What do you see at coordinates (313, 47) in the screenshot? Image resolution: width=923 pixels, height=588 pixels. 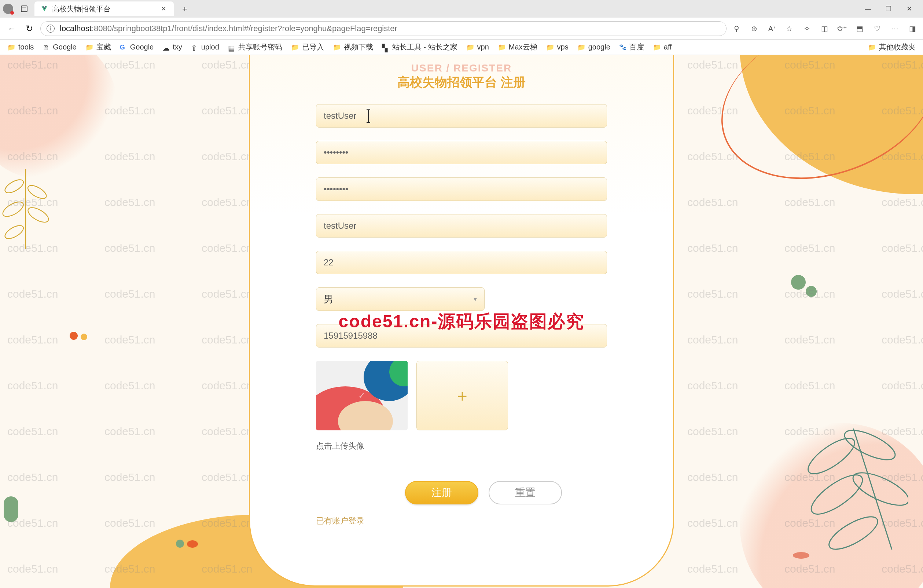 I see `bookmark-label: 已导入` at bounding box center [313, 47].